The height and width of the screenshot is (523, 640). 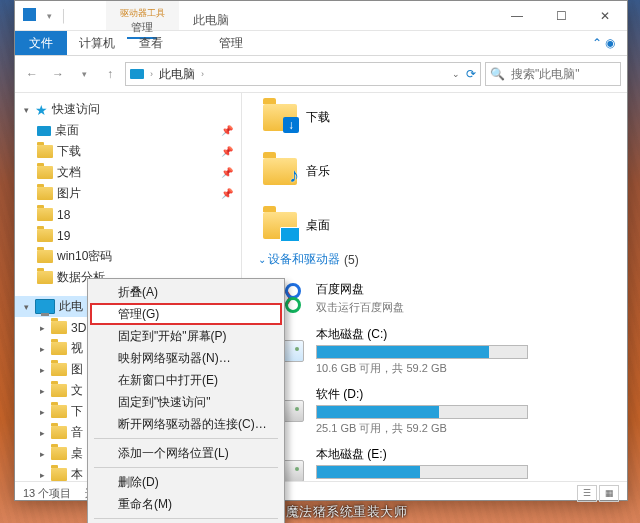 I want to click on ctx-item-pin-quick: 固定到"快速访问", so click(x=186, y=402).